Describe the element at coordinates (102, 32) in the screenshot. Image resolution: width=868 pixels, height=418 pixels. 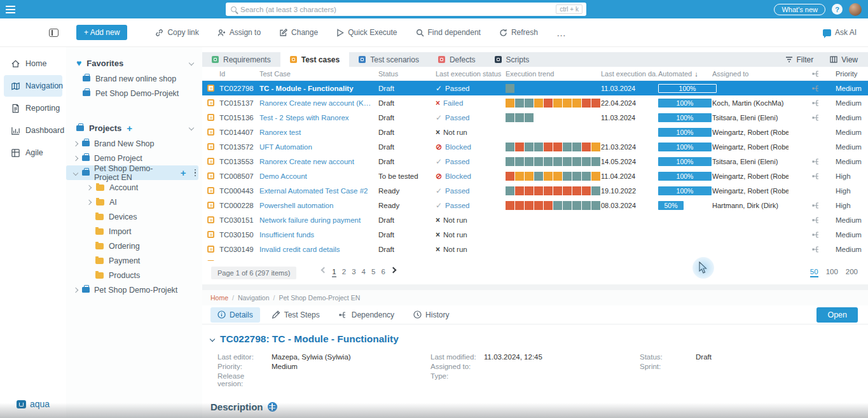
I see `add-new-button: + Add new` at that location.